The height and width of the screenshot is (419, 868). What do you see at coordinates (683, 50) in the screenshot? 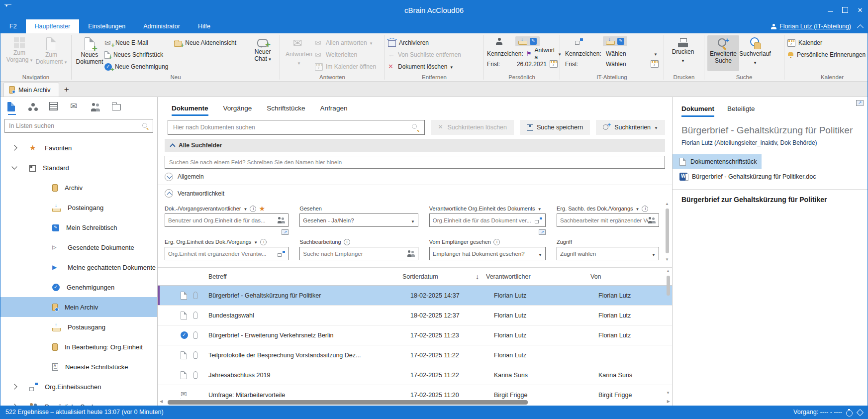
I see `drucken-button: Drucken` at bounding box center [683, 50].